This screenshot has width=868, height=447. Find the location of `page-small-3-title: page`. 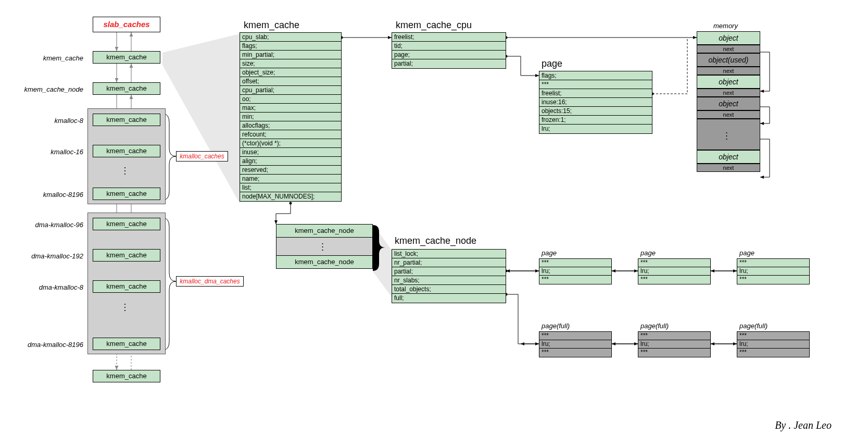

page-small-3-title: page is located at coordinates (747, 253).